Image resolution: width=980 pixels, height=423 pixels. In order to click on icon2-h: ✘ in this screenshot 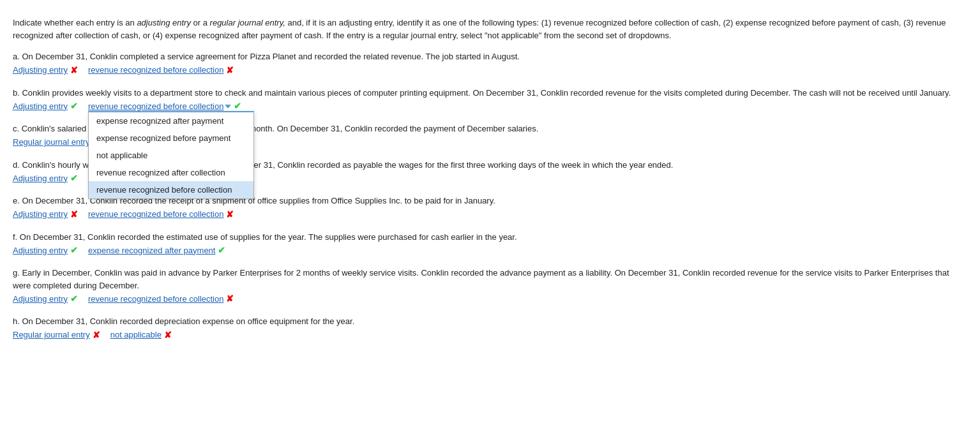, I will do `click(168, 335)`.